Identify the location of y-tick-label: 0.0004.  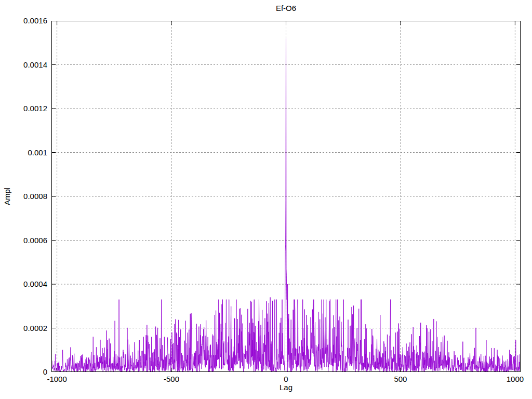
(24, 284).